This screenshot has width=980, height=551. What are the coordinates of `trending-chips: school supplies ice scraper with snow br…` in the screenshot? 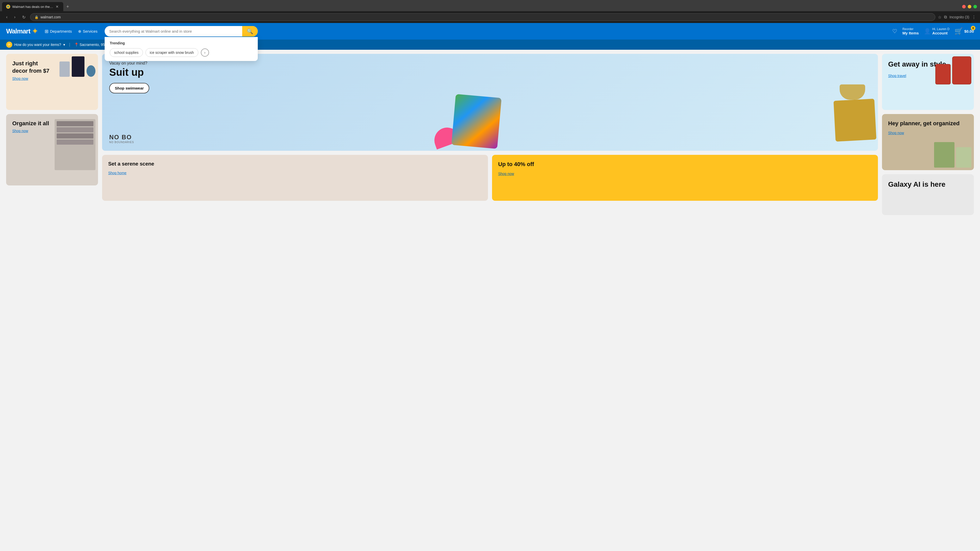 It's located at (181, 52).